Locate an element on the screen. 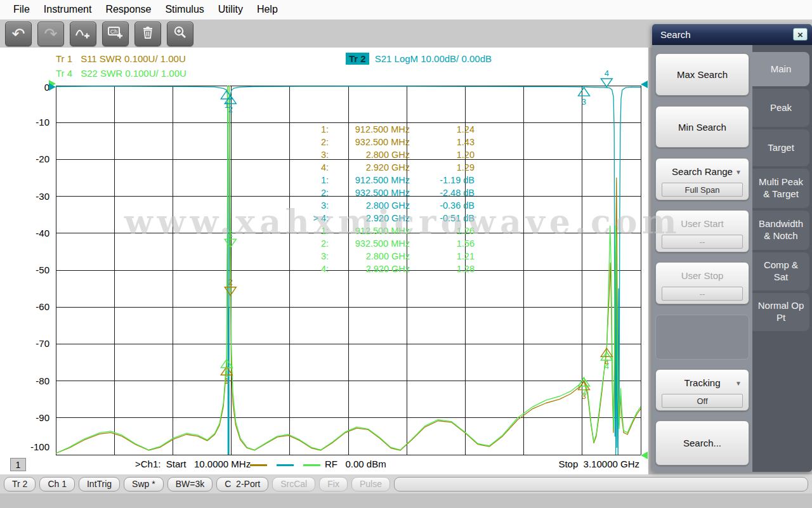  marker-table-row: 1:912.500 MHz1.24 is located at coordinates (389, 129).